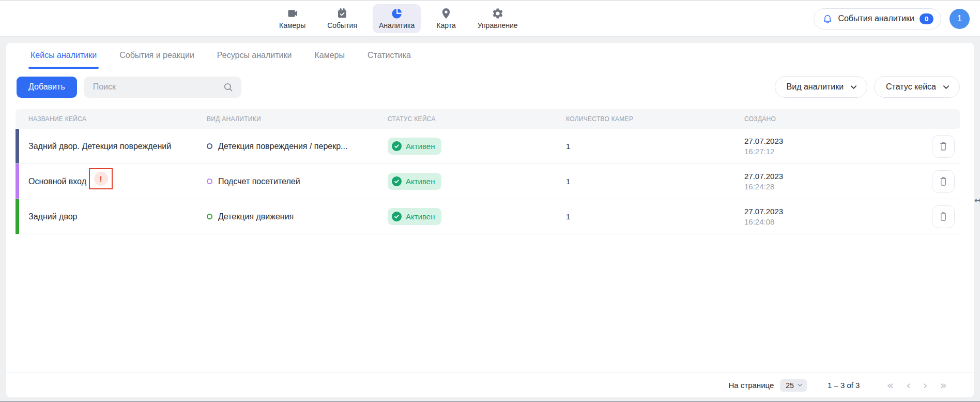 Image resolution: width=980 pixels, height=402 pixels. I want to click on filter-label: Вид аналитики, so click(816, 87).